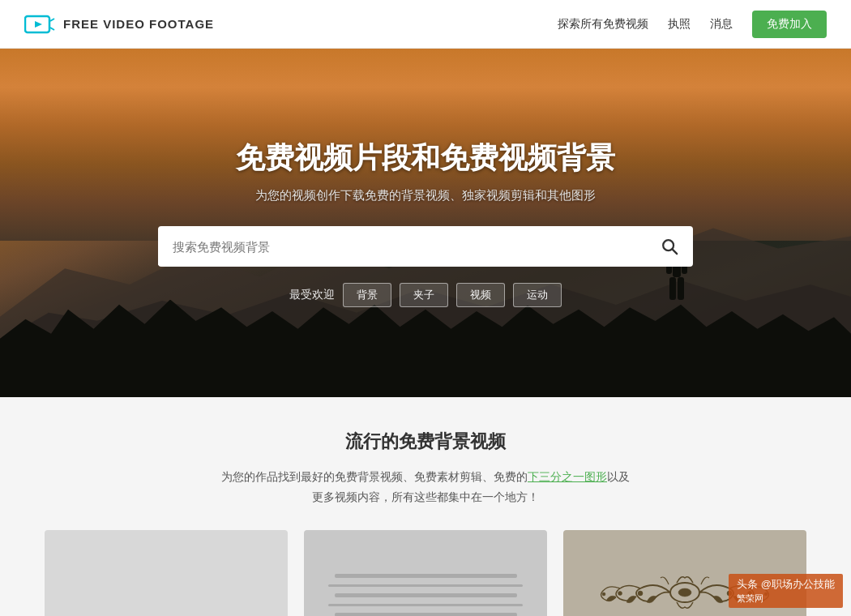  I want to click on section-desc-line3: 更多视频内容，所有这些都集中在一个地方！, so click(426, 497).